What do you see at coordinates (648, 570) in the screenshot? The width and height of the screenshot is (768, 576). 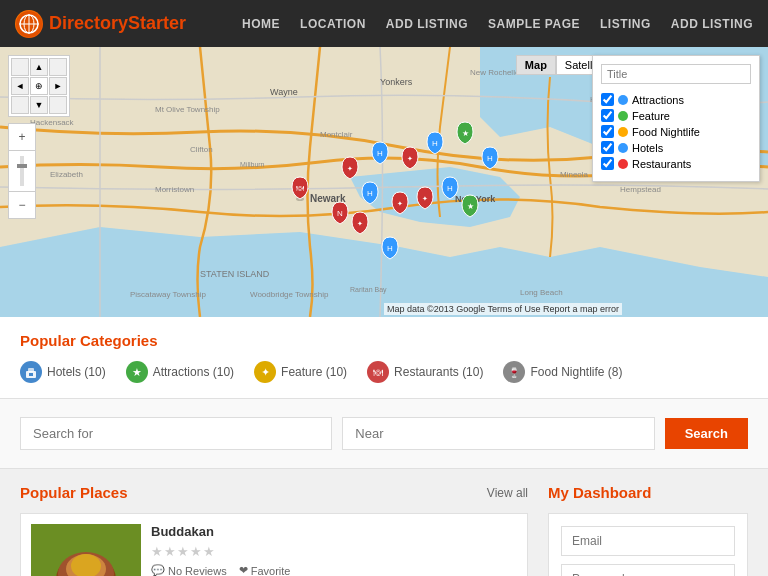 I see `password-input` at bounding box center [648, 570].